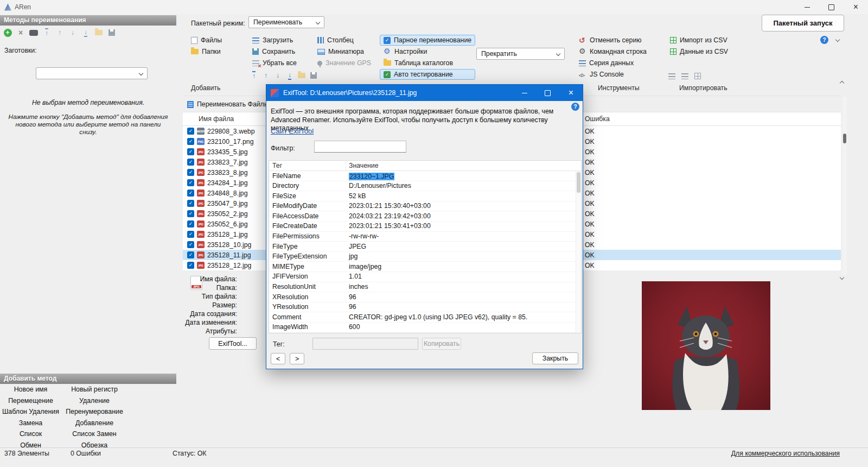 The height and width of the screenshot is (467, 868). Describe the element at coordinates (578, 252) in the screenshot. I see `exif-table-scrollbar` at that location.